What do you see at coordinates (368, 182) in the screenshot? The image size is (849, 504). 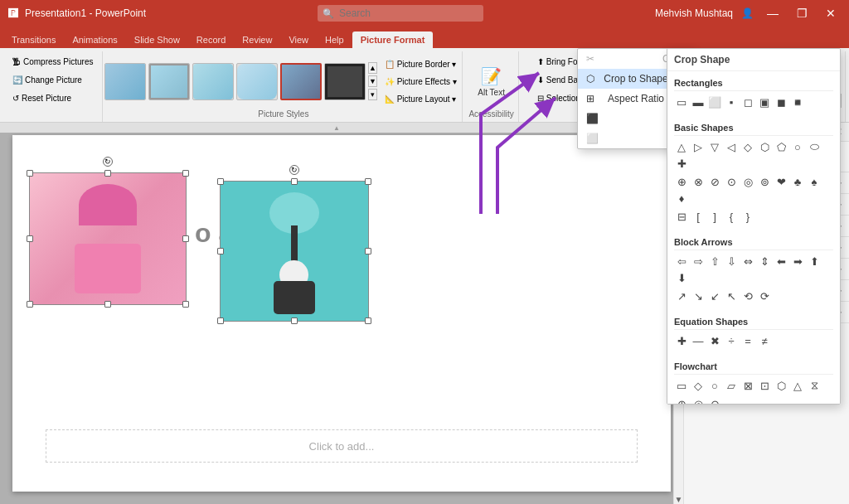 I see `image2-handle-tr` at bounding box center [368, 182].